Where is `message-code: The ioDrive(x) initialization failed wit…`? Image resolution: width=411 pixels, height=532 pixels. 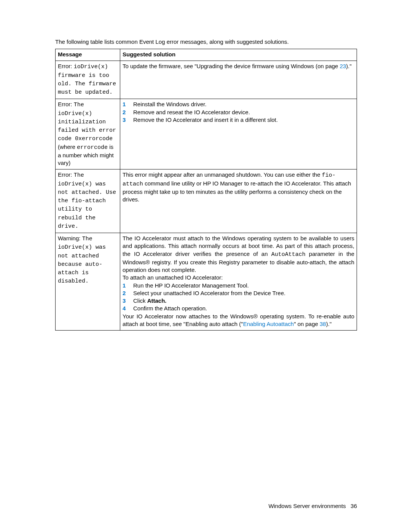
message-code: The ioDrive(x) initialization failed wit… is located at coordinates (87, 122).